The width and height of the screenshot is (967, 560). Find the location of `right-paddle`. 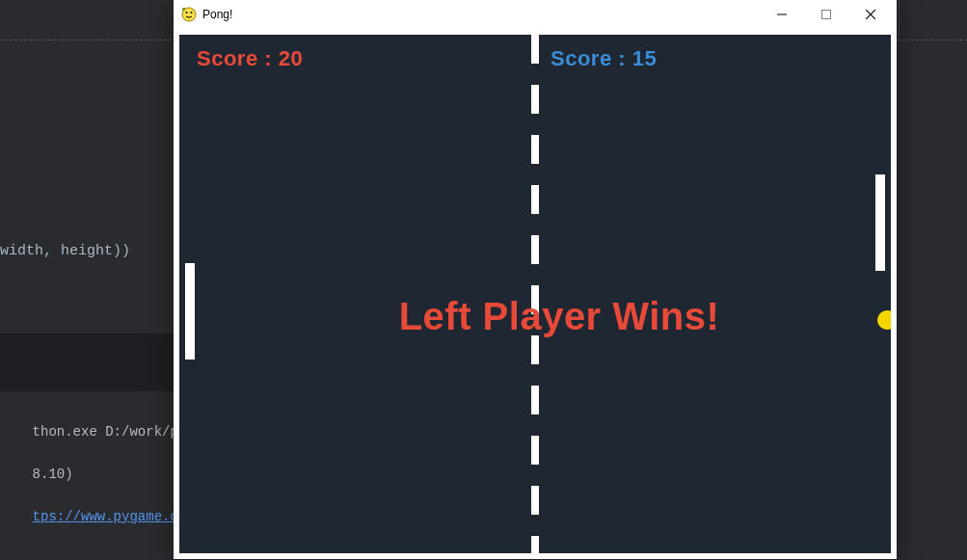

right-paddle is located at coordinates (880, 223).